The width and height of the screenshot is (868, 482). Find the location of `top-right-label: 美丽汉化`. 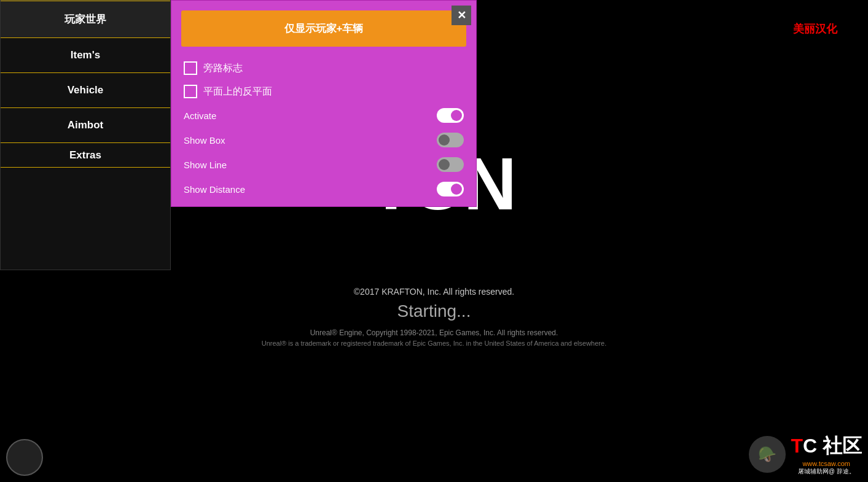

top-right-label: 美丽汉化 is located at coordinates (815, 29).